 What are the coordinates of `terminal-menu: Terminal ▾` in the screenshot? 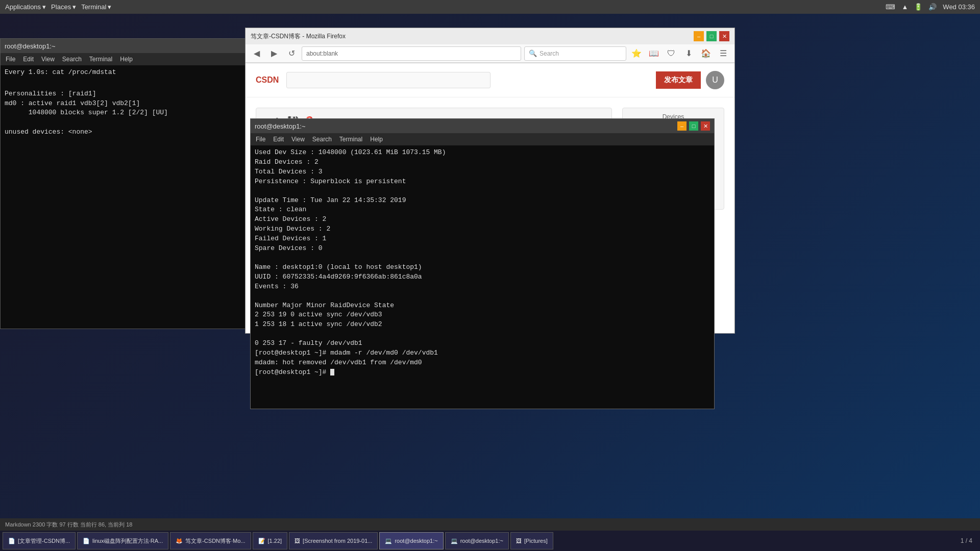 It's located at (96, 7).